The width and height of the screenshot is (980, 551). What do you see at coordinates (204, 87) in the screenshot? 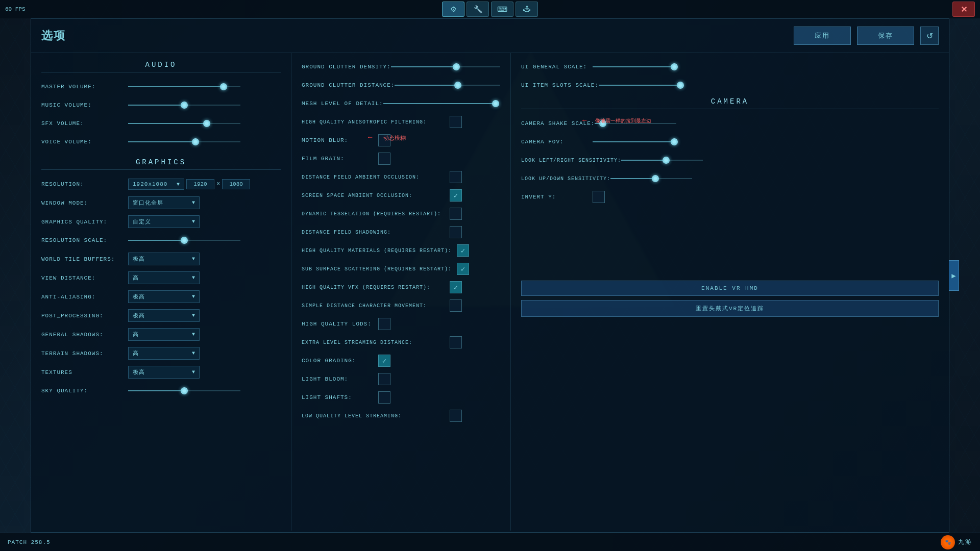
I see `master-volume-slider` at bounding box center [204, 87].